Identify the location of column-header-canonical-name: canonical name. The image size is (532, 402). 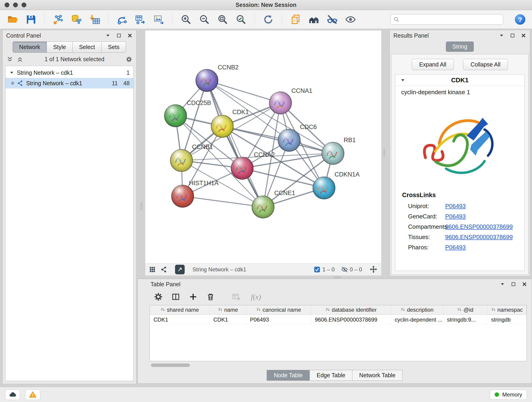
(279, 310).